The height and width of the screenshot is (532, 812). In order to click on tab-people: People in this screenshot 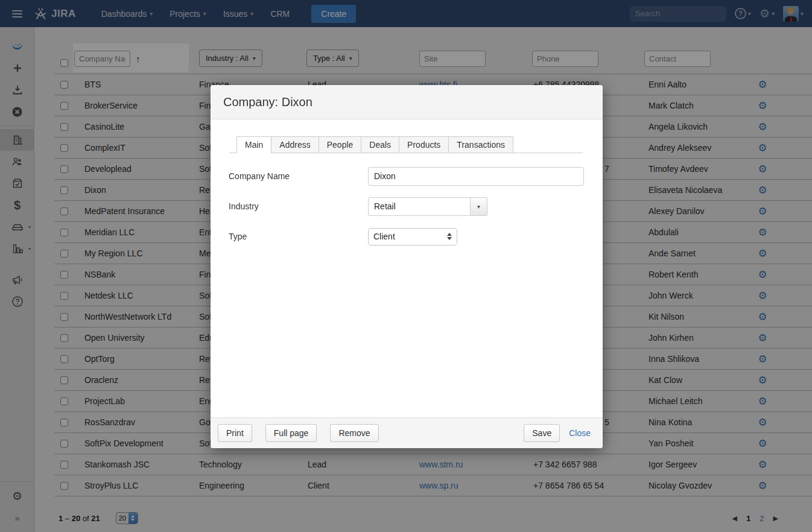, I will do `click(340, 145)`.